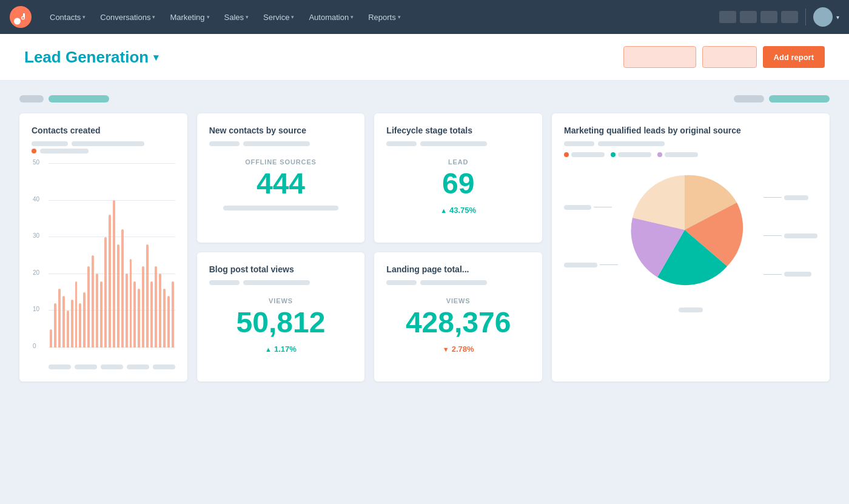 This screenshot has width=849, height=504. I want to click on page-title: Lead Generation ▾, so click(91, 57).